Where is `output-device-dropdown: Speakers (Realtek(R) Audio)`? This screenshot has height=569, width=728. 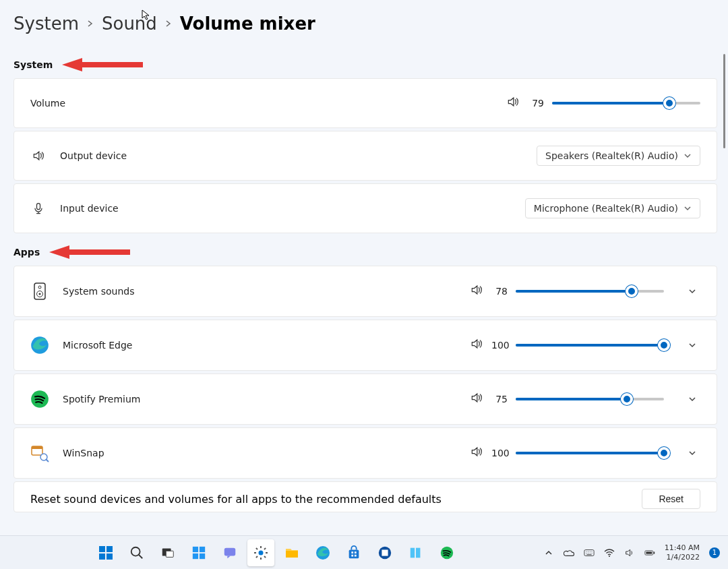 output-device-dropdown: Speakers (Realtek(R) Audio) is located at coordinates (619, 156).